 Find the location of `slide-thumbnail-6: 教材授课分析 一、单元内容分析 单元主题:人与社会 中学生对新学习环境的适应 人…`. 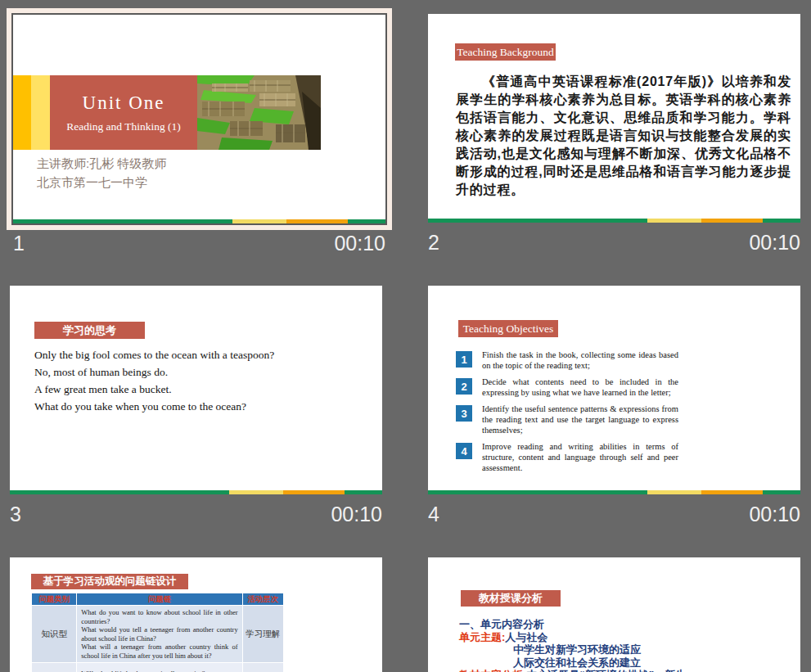

slide-thumbnail-6: 教材授课分析 一、单元内容分析 单元主题:人与社会 中学生对新学习环境的适应 人… is located at coordinates (614, 615).